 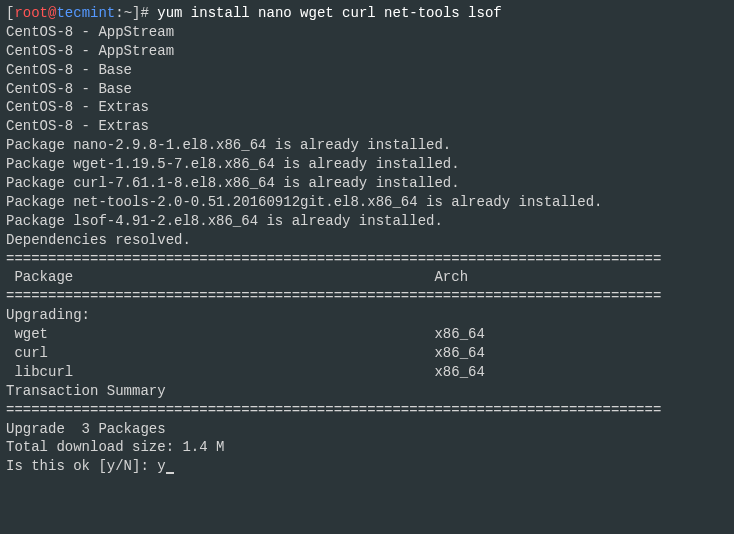 I want to click on table-header-line: Package Arch, so click(x=367, y=278).